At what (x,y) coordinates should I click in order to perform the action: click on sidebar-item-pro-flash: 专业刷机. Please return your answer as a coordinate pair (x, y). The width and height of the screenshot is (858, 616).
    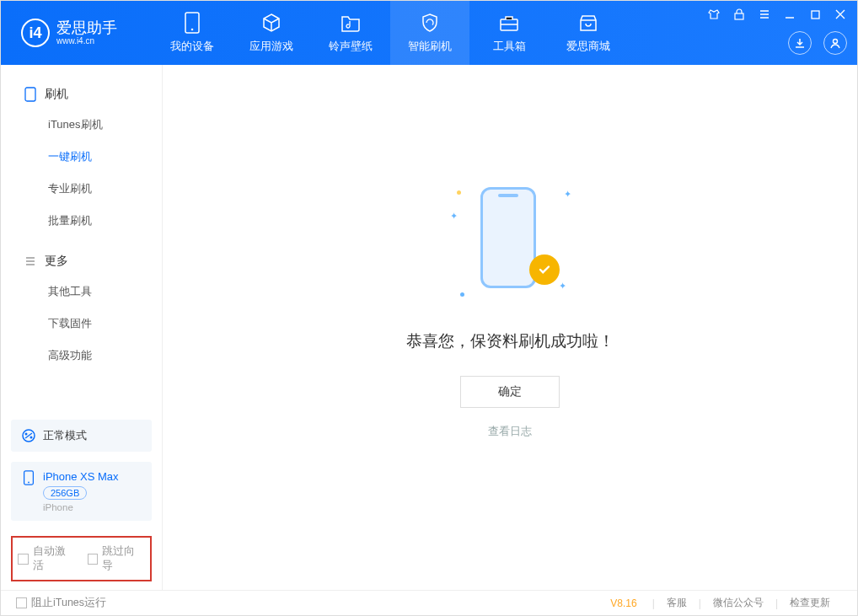
    Looking at the image, I should click on (81, 189).